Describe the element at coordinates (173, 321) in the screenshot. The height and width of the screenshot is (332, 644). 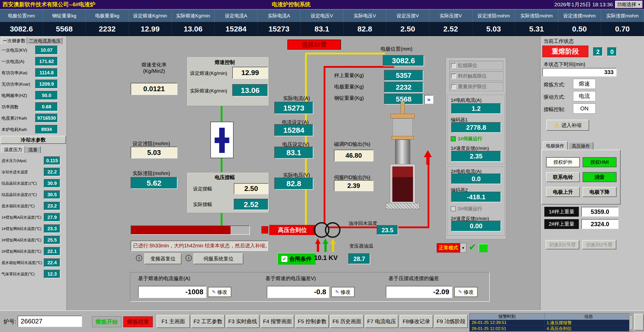
I see `fkey-main-screen: F1 主画面` at that location.